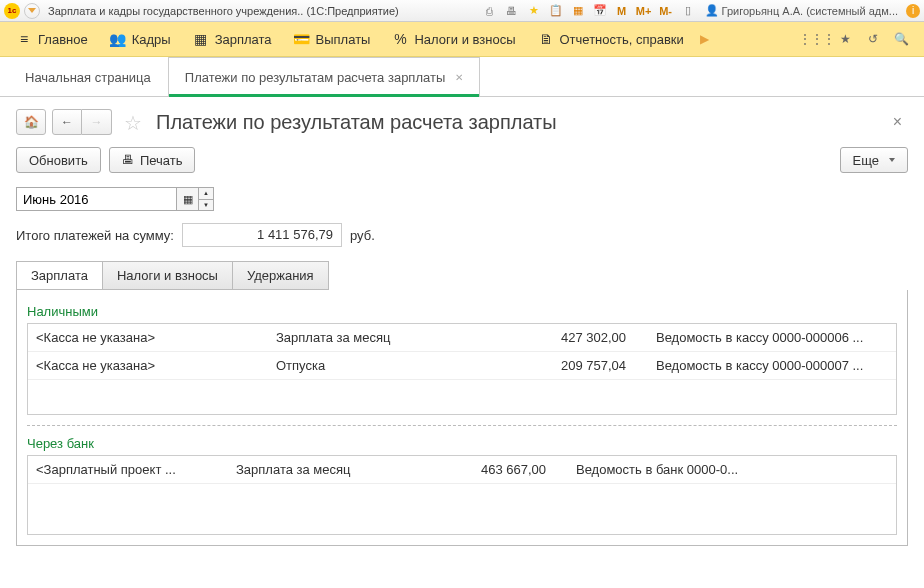 The image size is (924, 588). What do you see at coordinates (462, 122) in the screenshot?
I see `page-title-row: 🏠 ← → ☆ Платежи по результатам расчета з…` at bounding box center [462, 122].